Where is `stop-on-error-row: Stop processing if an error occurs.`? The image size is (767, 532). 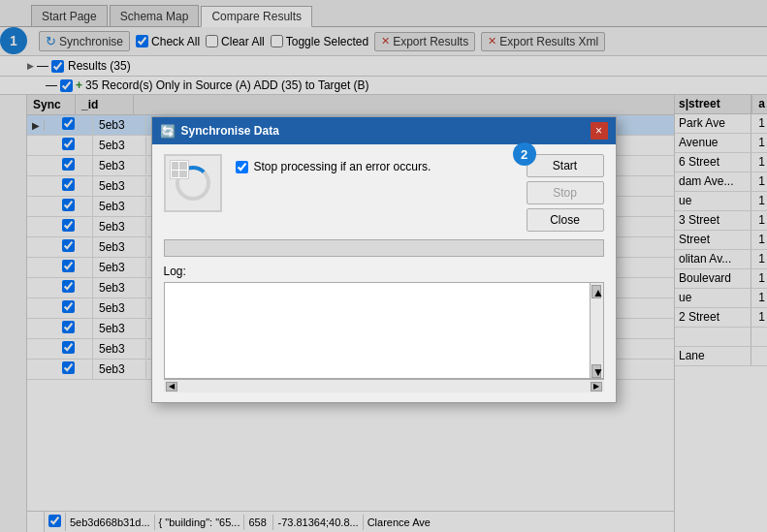 stop-on-error-row: Stop processing if an error occurs. is located at coordinates (377, 167).